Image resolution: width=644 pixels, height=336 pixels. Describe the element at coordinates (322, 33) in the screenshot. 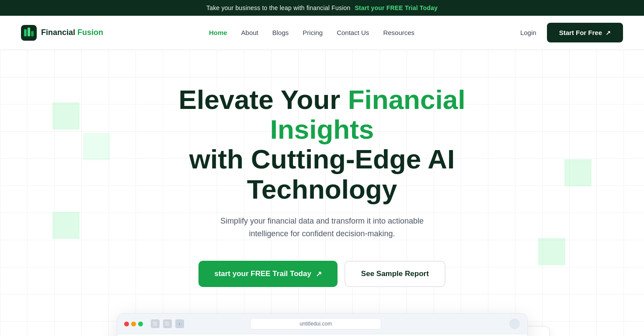

I see `header: Financial Fusion Home About Blogs Pricin…` at that location.